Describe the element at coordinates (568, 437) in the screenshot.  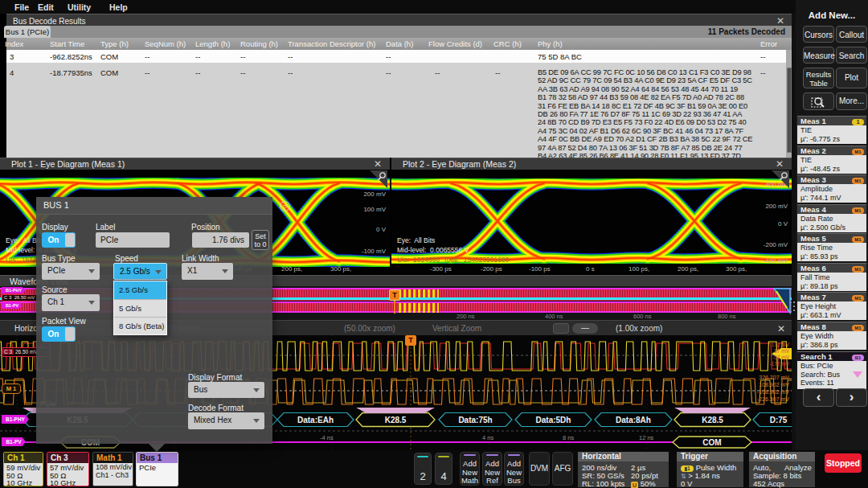
I see `svg-text: 8 ns` at that location.